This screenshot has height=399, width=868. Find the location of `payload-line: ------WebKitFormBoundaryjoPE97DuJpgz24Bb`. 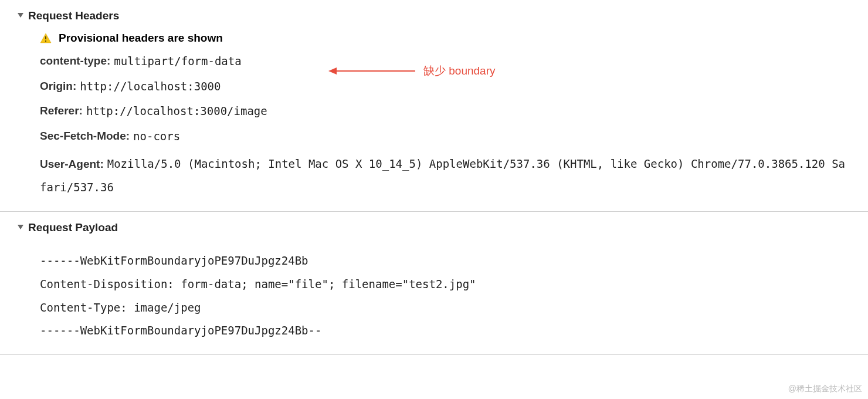

payload-line: ------WebKitFormBoundaryjoPE97DuJpgz24Bb is located at coordinates (445, 261).